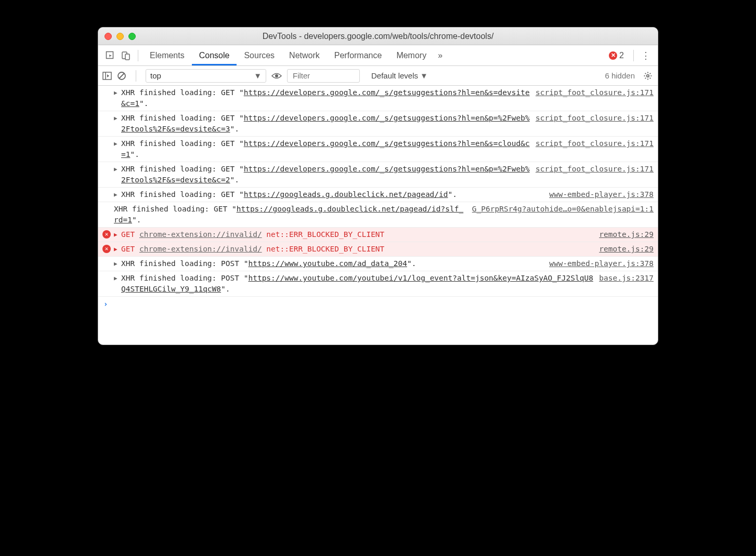 The height and width of the screenshot is (556, 756). Describe the element at coordinates (126, 56) in the screenshot. I see `device-toggle-icon` at that location.